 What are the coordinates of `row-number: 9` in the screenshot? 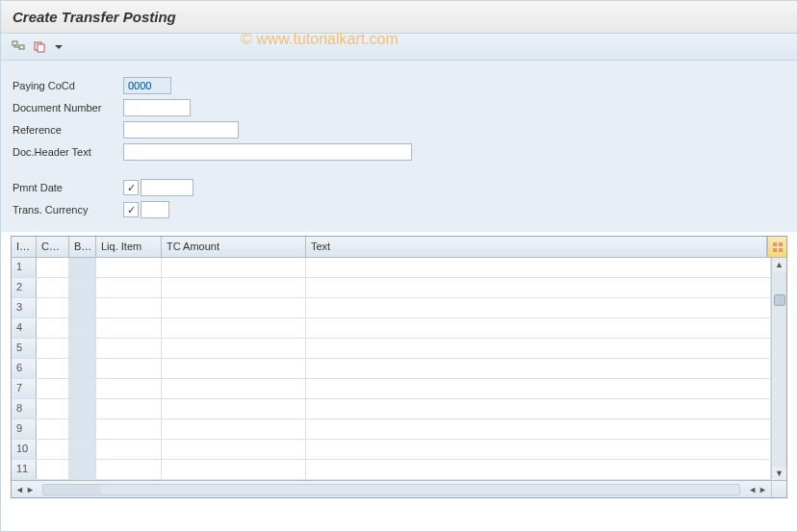 It's located at (24, 429).